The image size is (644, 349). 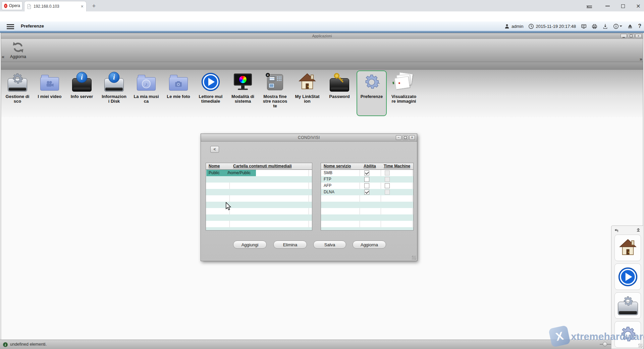 I want to click on tab-menu-icon, so click(x=589, y=6).